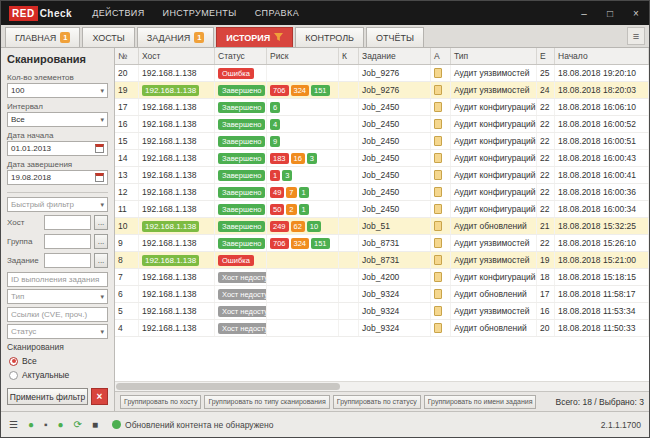 This screenshot has height=438, width=650. I want to click on cell-e: 18, so click(546, 277).